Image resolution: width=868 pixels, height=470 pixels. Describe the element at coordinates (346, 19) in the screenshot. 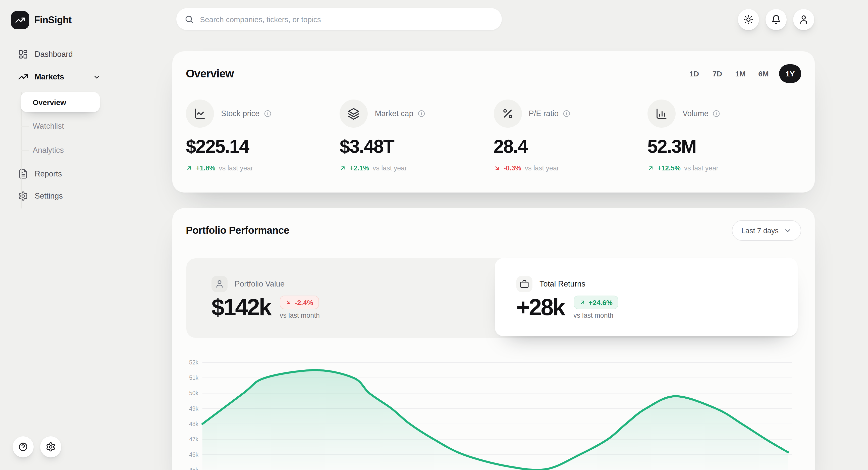

I see `search-input` at that location.